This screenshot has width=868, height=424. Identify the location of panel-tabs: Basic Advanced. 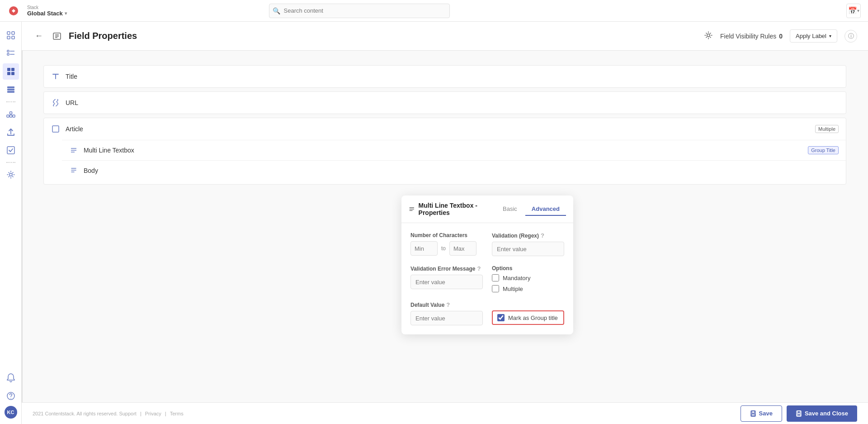
(531, 209).